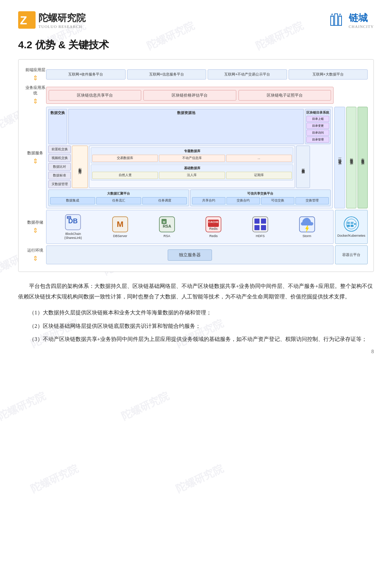 This screenshot has height=566, width=392. Describe the element at coordinates (261, 198) in the screenshot. I see `trustworthy-exchange: 可信共享交换平台 共享合约 交换合约 可信交换 交换管理` at that location.